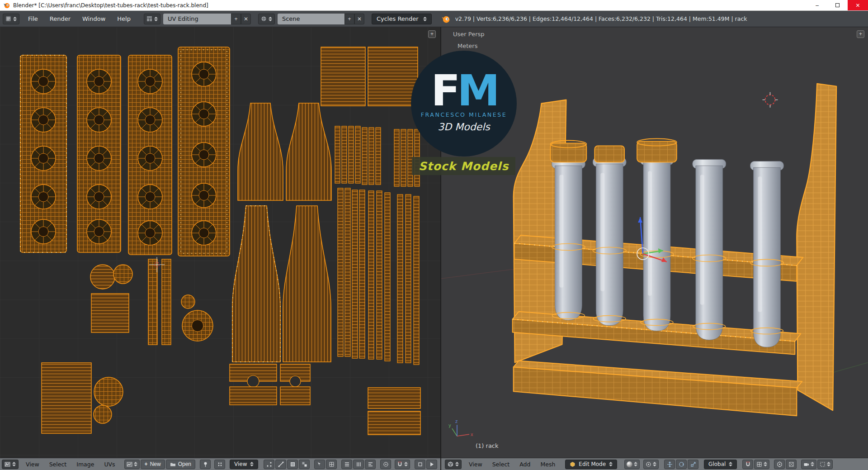 The height and width of the screenshot is (470, 868). Describe the element at coordinates (124, 19) in the screenshot. I see `menu-help: Help` at that location.